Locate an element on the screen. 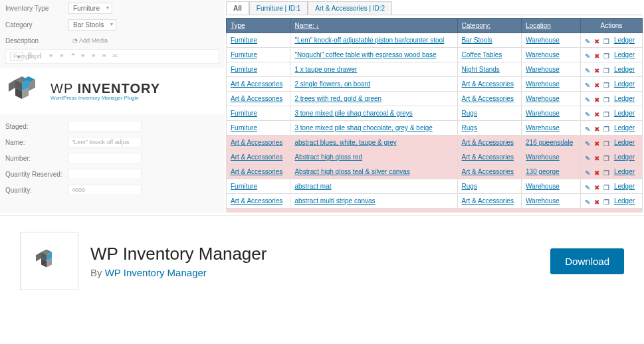 This screenshot has width=644, height=344. col-name: Name: is located at coordinates (374, 26).